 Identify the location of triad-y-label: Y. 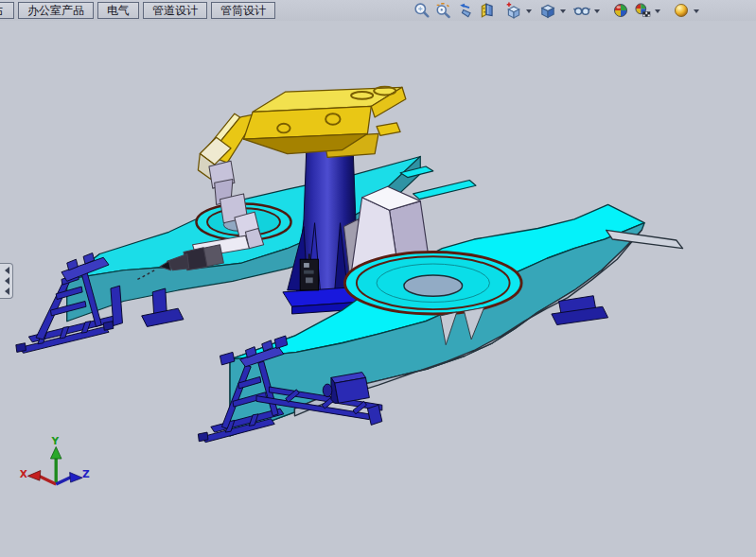
(55, 441).